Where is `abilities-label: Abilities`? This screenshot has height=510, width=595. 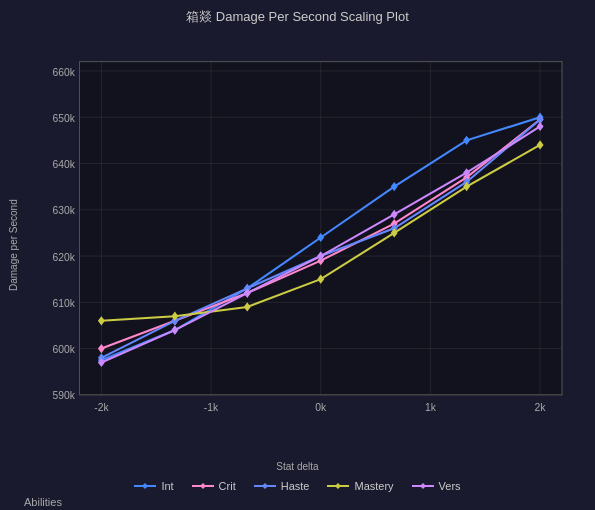 abilities-label: Abilities is located at coordinates (43, 503).